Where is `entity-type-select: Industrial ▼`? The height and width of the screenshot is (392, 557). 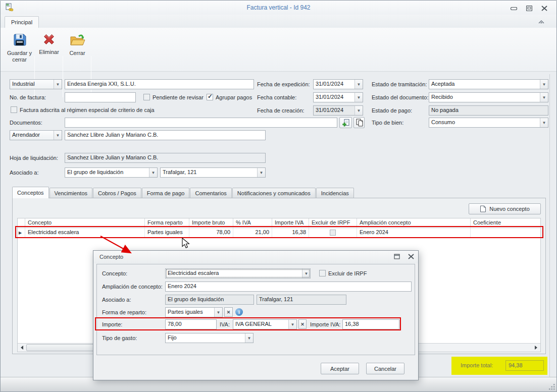
entity-type-select: Industrial ▼ is located at coordinates (36, 84).